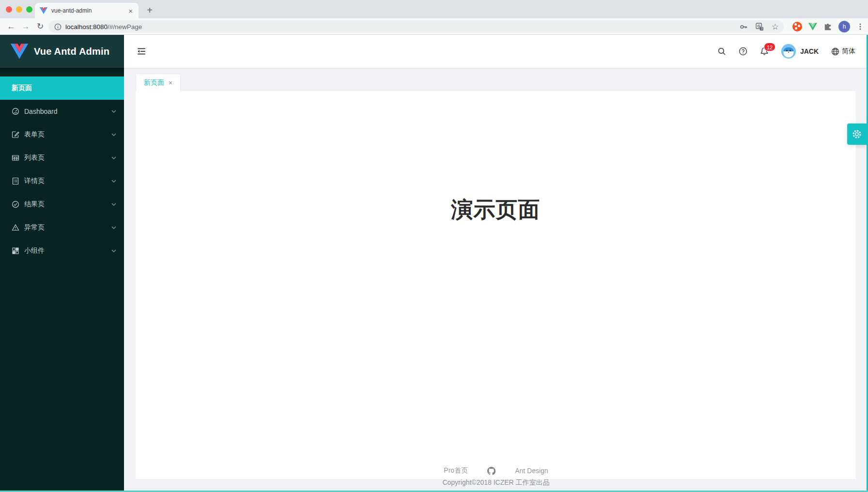 This screenshot has height=492, width=868. What do you see at coordinates (496, 210) in the screenshot?
I see `page-title: 演示页面` at bounding box center [496, 210].